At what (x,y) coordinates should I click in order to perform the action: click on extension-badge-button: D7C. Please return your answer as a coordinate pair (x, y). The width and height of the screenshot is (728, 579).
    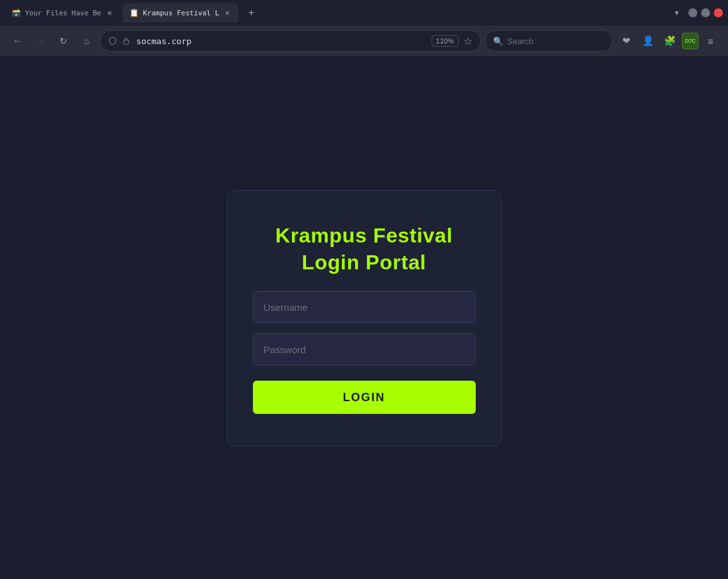
    Looking at the image, I should click on (690, 41).